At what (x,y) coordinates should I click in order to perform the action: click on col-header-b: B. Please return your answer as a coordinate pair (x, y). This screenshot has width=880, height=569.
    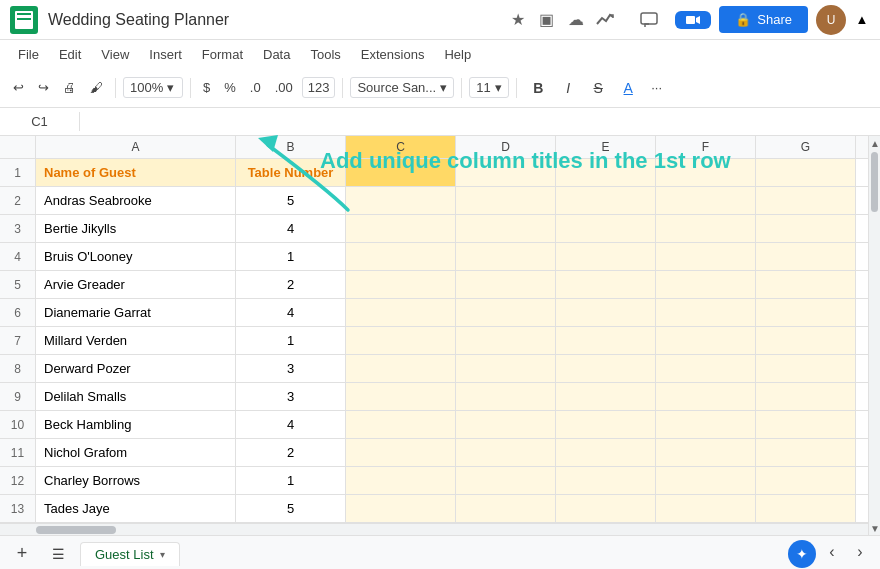
    Looking at the image, I should click on (291, 147).